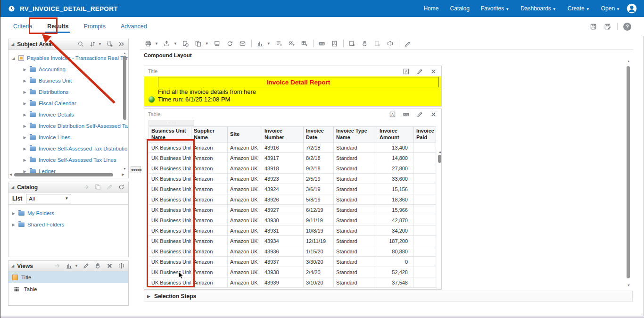 This screenshot has height=318, width=644. What do you see at coordinates (209, 135) in the screenshot?
I see `column-header: Supplier Name` at bounding box center [209, 135].